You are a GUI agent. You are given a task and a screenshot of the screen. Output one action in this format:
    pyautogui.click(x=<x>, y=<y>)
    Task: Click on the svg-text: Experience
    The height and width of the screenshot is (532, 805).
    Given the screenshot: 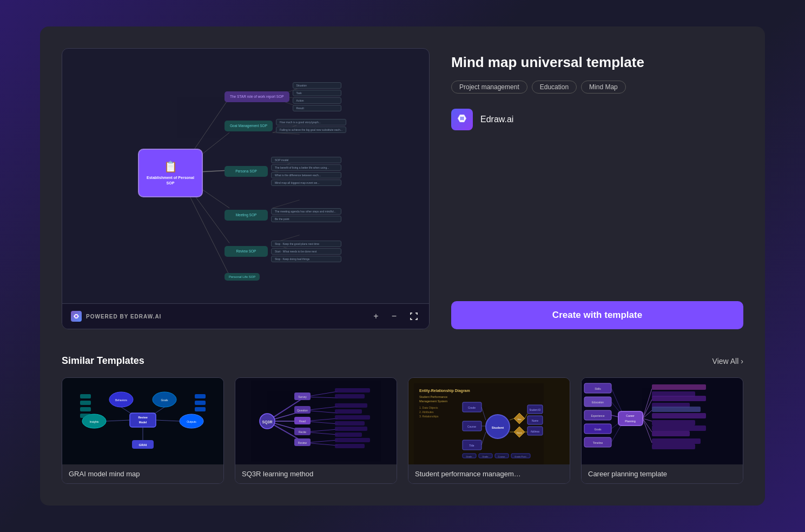 What is the action you would take?
    pyautogui.click(x=597, y=416)
    